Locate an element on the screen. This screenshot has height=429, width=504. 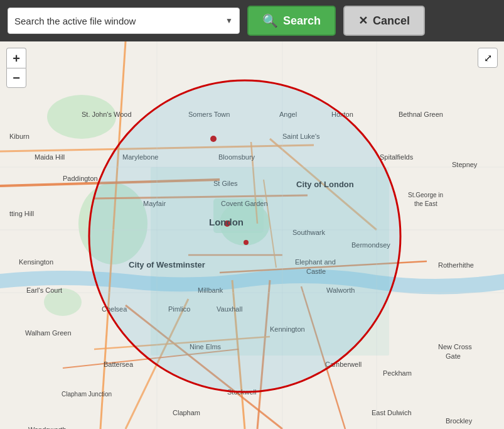
svg-text: Clapham Junction is located at coordinates (87, 394).